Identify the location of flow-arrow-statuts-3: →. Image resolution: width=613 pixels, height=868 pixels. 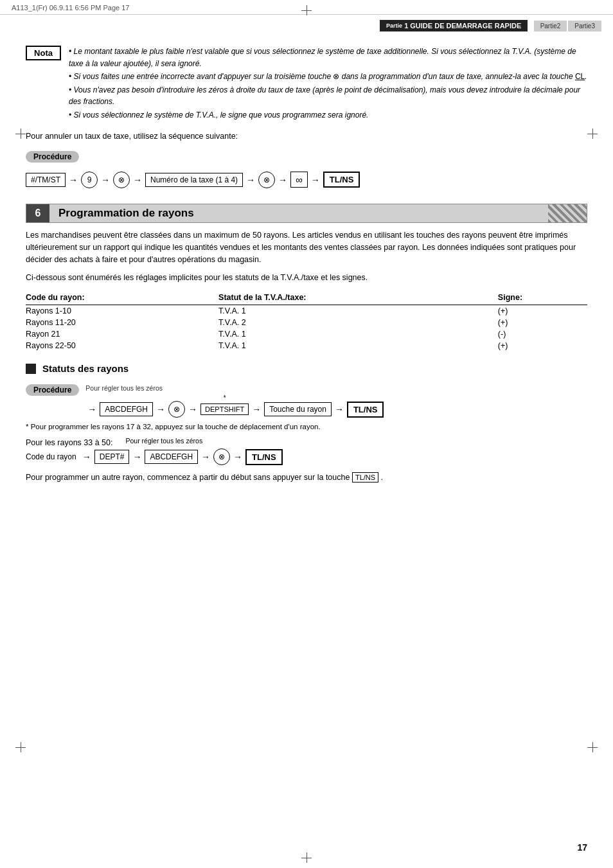
(193, 409).